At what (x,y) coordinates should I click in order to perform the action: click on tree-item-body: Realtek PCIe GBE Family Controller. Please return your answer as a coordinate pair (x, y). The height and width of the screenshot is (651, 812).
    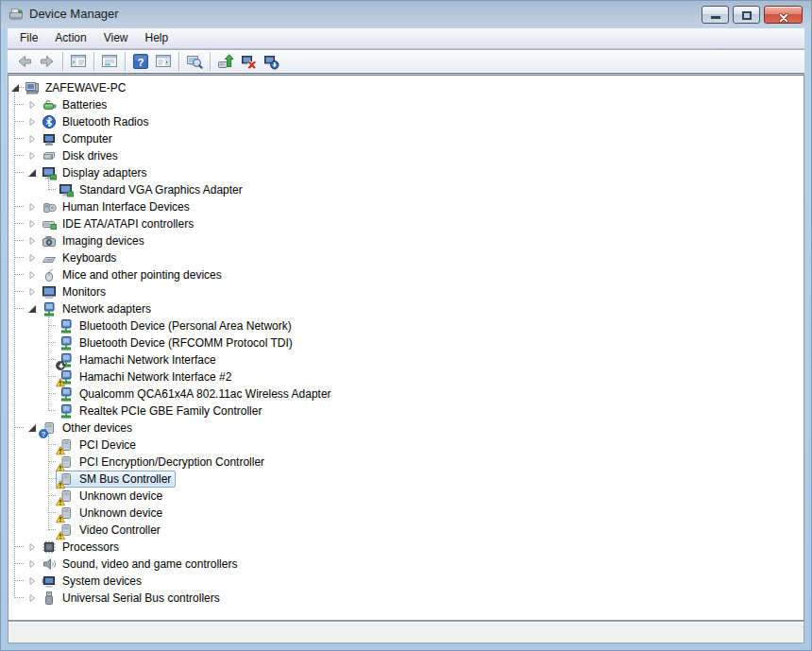
    Looking at the image, I should click on (161, 411).